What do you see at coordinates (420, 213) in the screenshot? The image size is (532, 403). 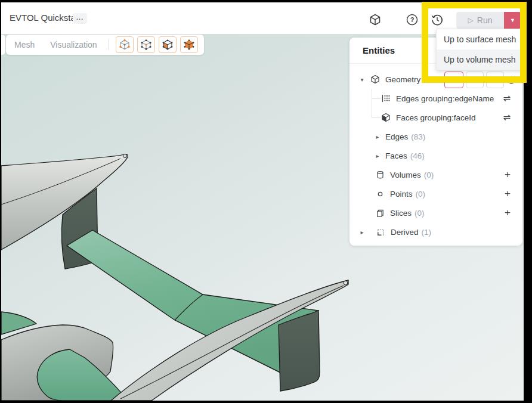 I see `slices-count: (0)` at bounding box center [420, 213].